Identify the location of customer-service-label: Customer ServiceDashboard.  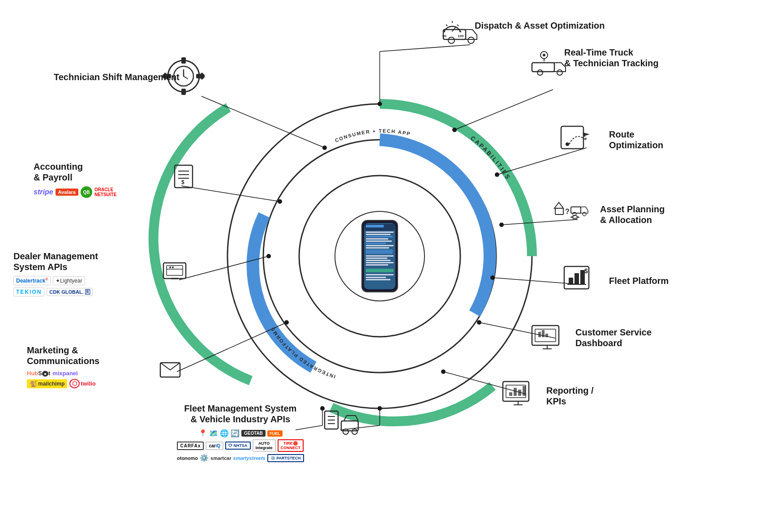
(613, 338).